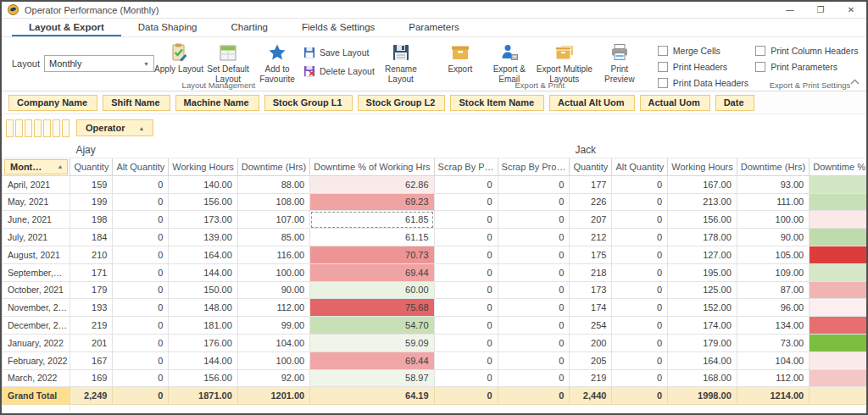  Describe the element at coordinates (704, 67) in the screenshot. I see `checkbox-print-headers: Print Headers` at that location.